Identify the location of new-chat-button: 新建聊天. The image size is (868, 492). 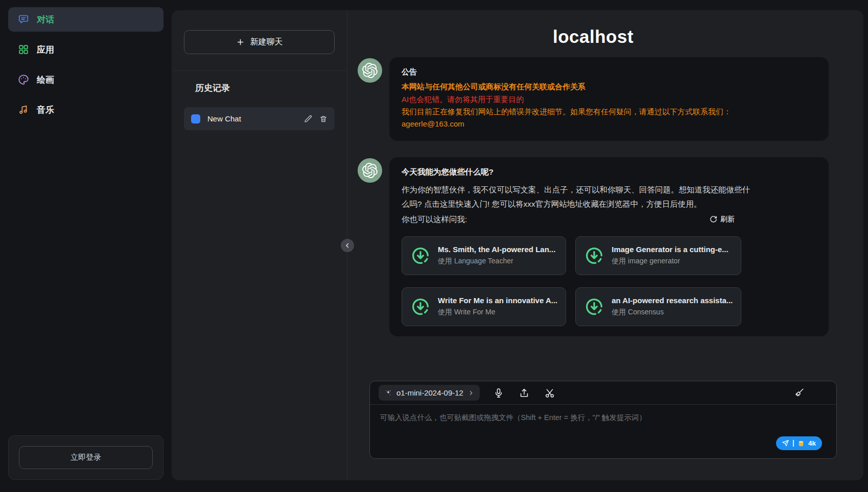
(260, 42).